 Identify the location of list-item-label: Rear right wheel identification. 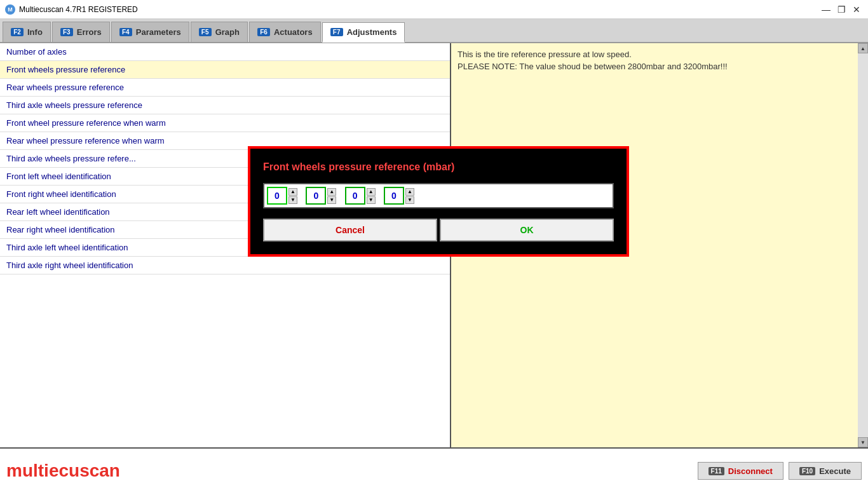
(61, 230).